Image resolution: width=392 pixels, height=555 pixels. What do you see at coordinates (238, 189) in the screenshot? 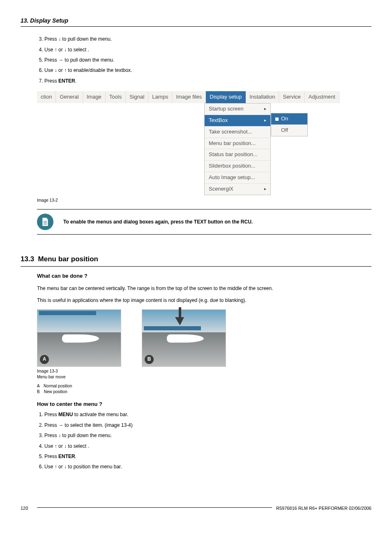
I see `dropdown-item: ScenergiX▸` at bounding box center [238, 189].